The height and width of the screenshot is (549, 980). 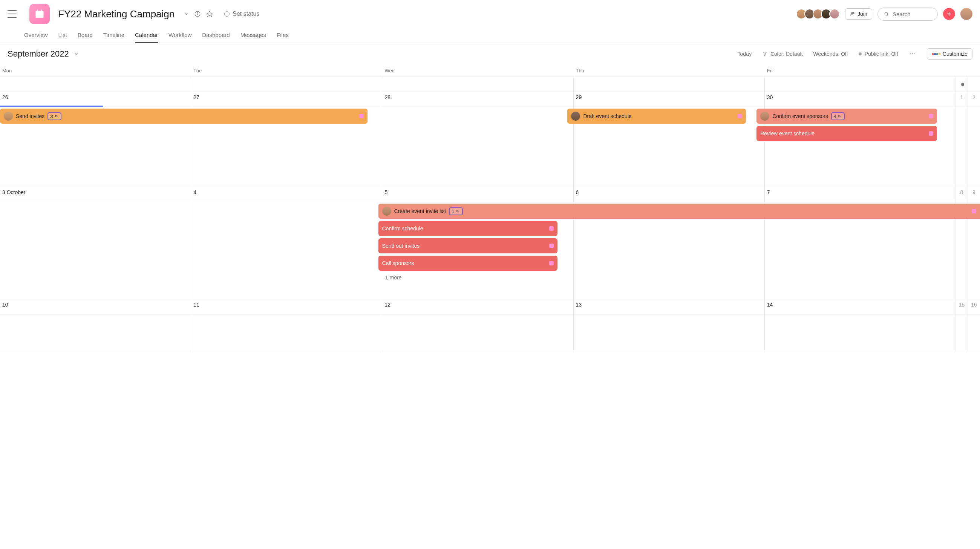 I want to click on tab-dashboard: Dashboard, so click(x=216, y=35).